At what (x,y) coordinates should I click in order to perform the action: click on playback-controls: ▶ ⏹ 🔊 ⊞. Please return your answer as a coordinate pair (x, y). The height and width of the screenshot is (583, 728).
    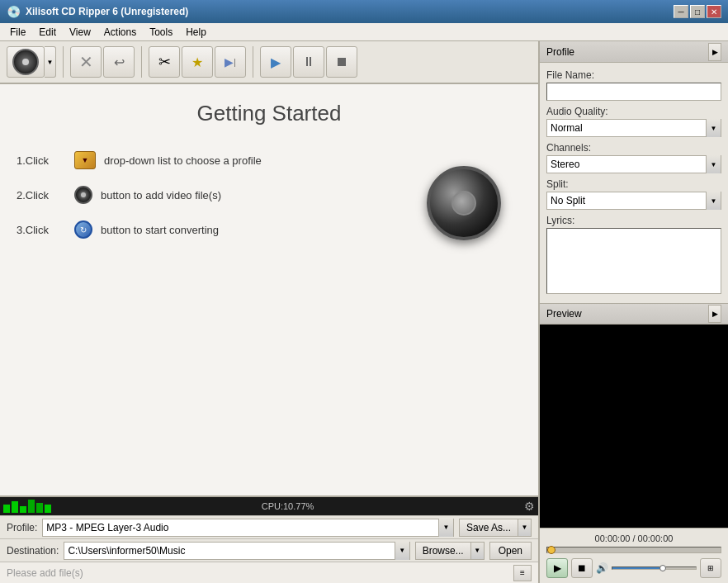
    Looking at the image, I should click on (634, 568).